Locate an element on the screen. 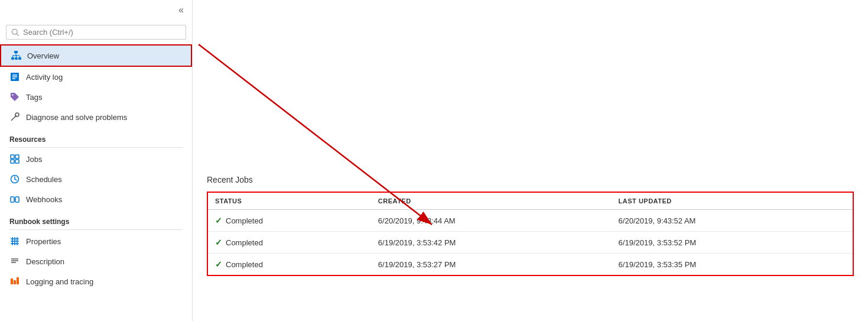  status-cell-3: ✓ Completed is located at coordinates (290, 265).